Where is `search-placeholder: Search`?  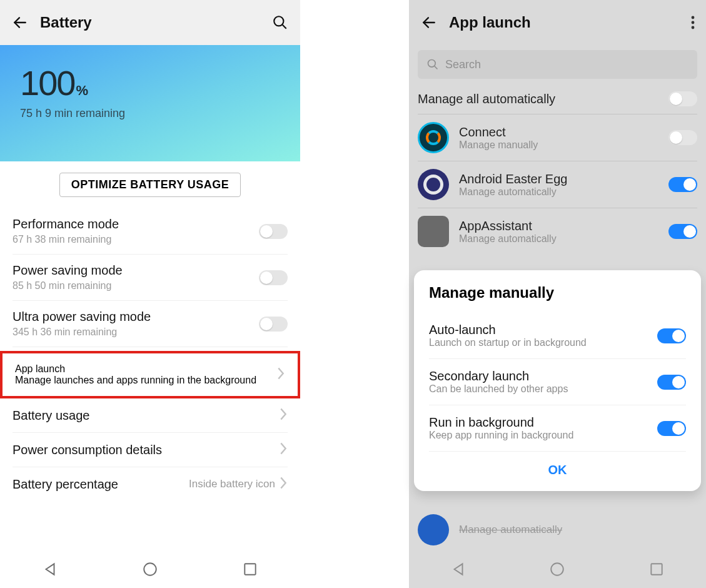 search-placeholder: Search is located at coordinates (463, 65).